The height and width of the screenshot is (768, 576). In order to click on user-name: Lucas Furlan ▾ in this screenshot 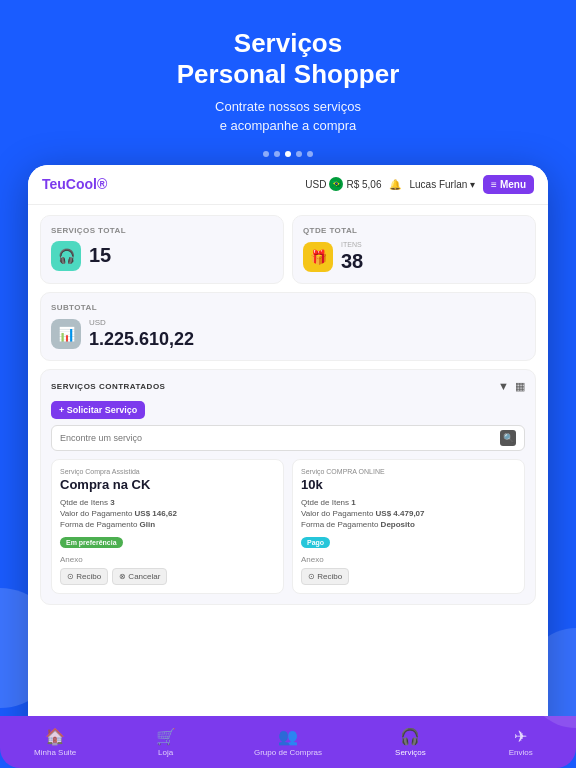, I will do `click(442, 184)`.